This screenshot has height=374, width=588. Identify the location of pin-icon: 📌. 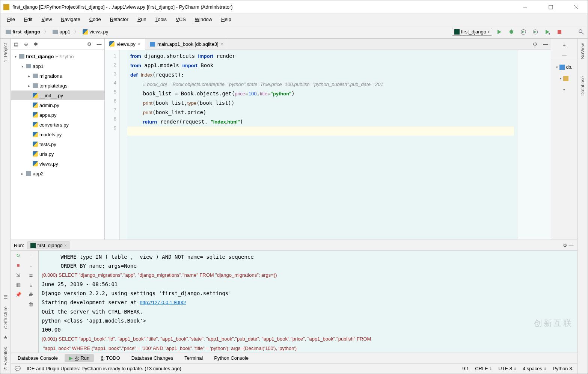
(18, 294).